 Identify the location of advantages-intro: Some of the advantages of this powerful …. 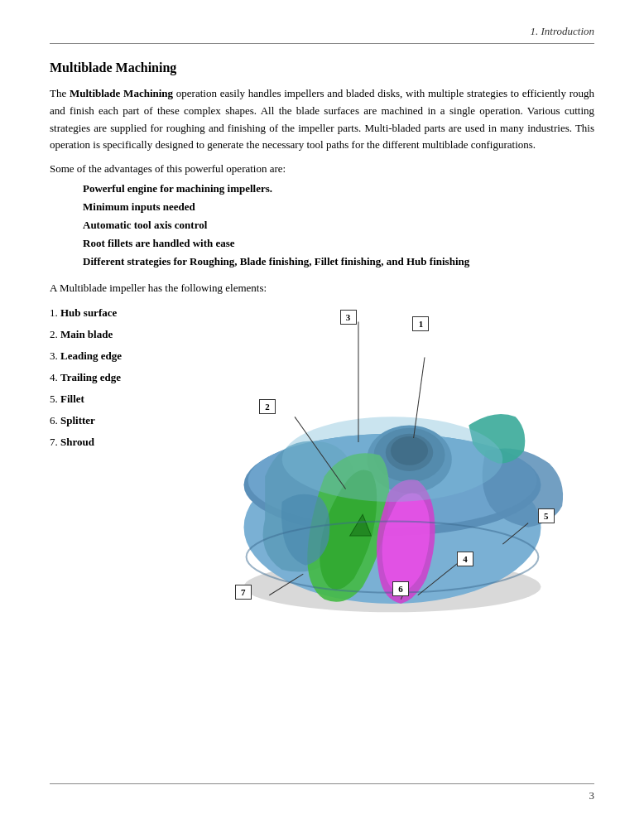
(322, 169).